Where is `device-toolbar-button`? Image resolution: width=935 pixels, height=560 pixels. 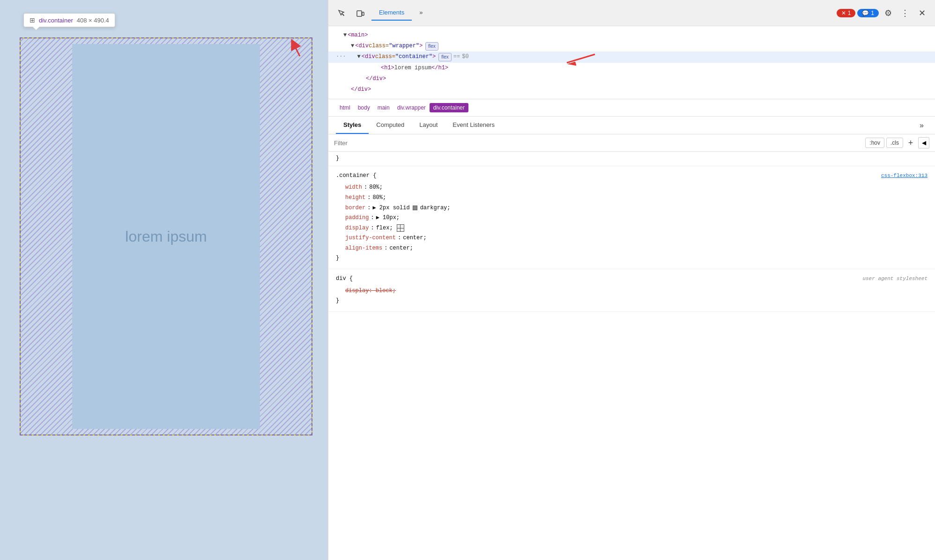 device-toolbar-button is located at coordinates (360, 13).